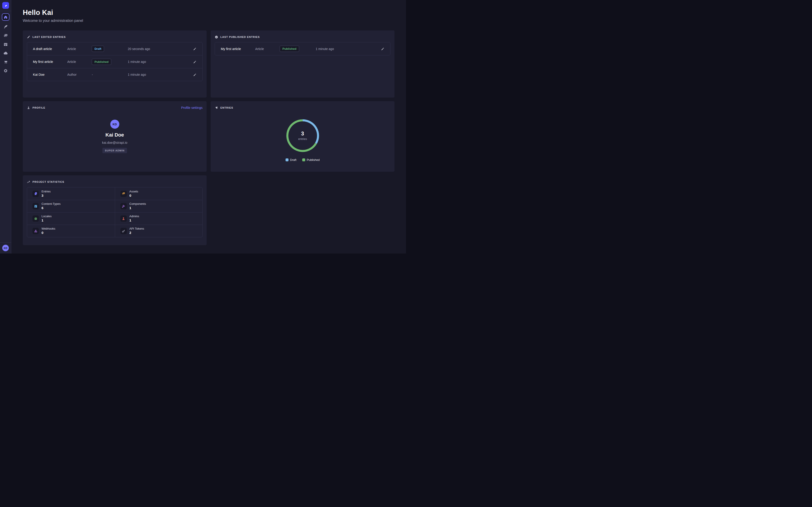 The width and height of the screenshot is (812, 507). Describe the element at coordinates (115, 210) in the screenshot. I see `project-statistics-card: PROJECT STATISTICS Entries 3` at that location.